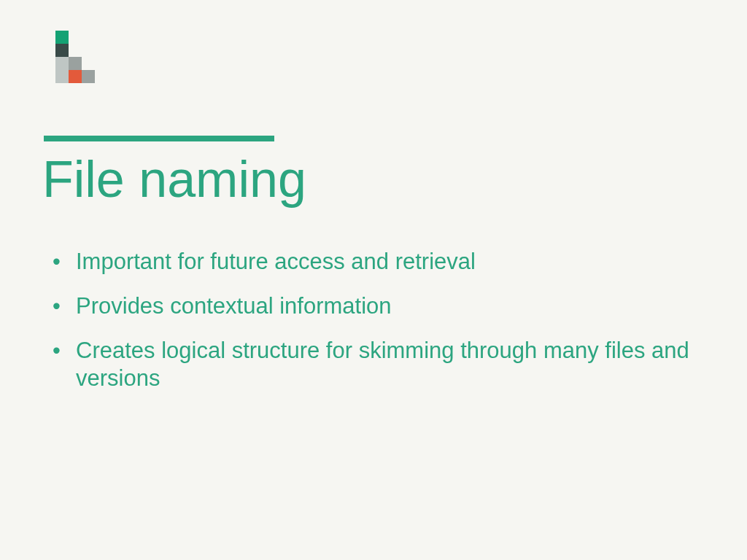 This screenshot has width=747, height=560. What do you see at coordinates (382, 365) in the screenshot?
I see `bullet-text: Creates logical structure for skimming t…` at bounding box center [382, 365].